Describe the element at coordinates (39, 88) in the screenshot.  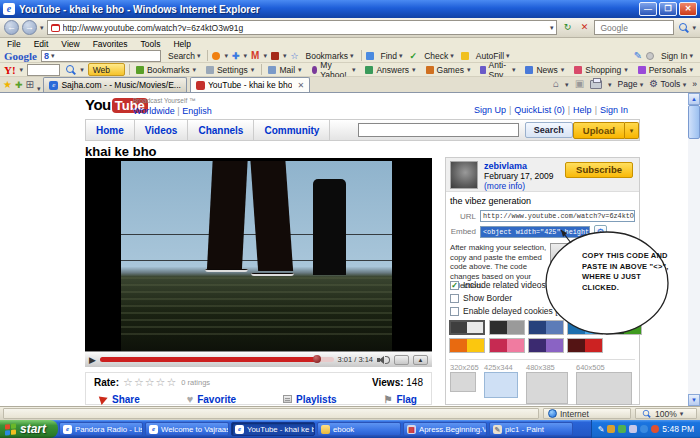
I see `tab-list-dropdown-icon: ▾` at that location.